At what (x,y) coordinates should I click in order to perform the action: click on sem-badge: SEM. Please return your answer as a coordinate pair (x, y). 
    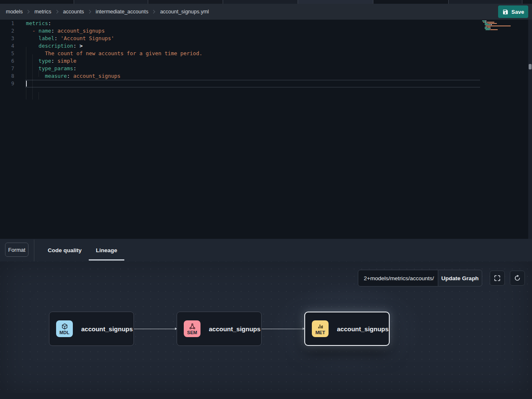
    Looking at the image, I should click on (192, 329).